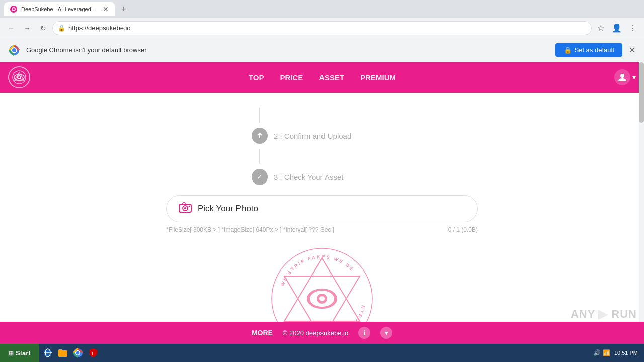 The width and height of the screenshot is (644, 362). I want to click on photo-meta-right: 0 / 1 (0.0B), so click(463, 230).